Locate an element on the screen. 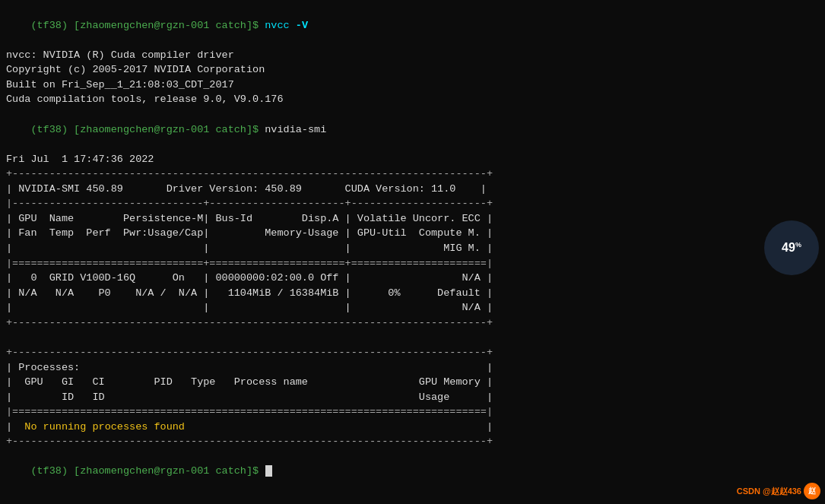 The height and width of the screenshot is (504, 825). terminal-line: | ID ID Usage | is located at coordinates (412, 398).